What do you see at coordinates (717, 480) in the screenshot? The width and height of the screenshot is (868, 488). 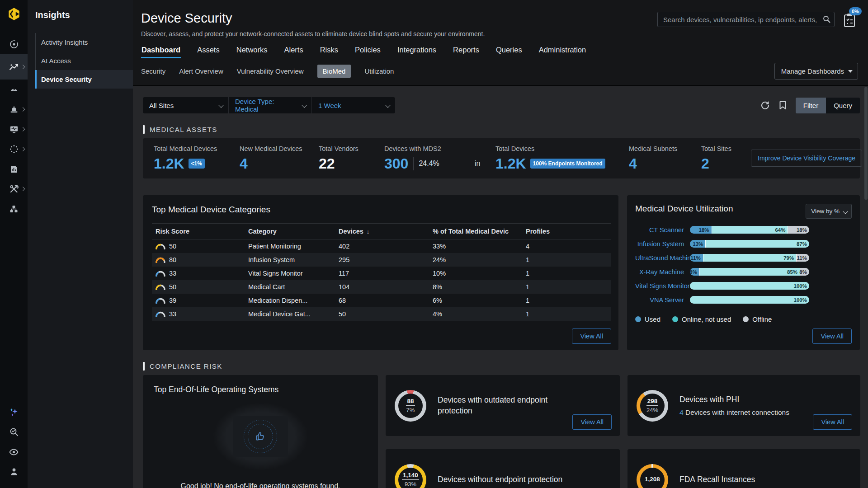 I see `card-title: FDA Recall Instances` at bounding box center [717, 480].